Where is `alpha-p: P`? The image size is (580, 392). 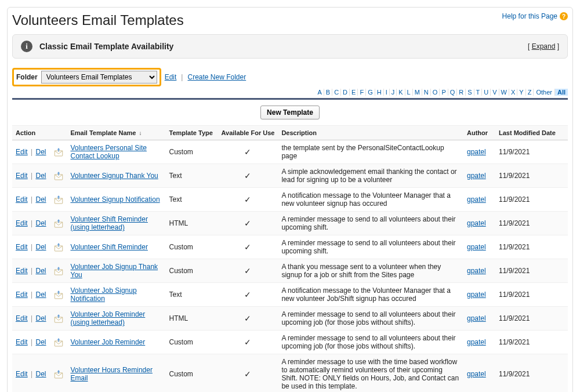 alpha-p: P is located at coordinates (444, 92).